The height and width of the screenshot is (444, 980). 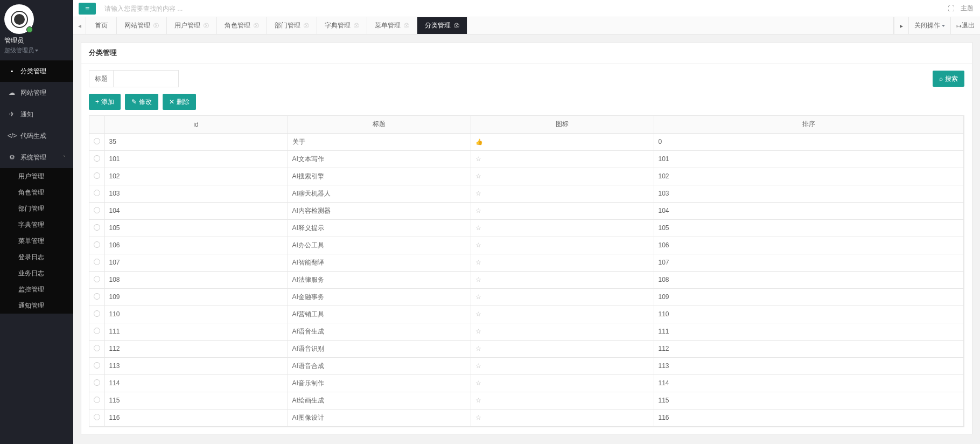 I want to click on table-row: 102AI搜索引擎102, so click(x=527, y=176).